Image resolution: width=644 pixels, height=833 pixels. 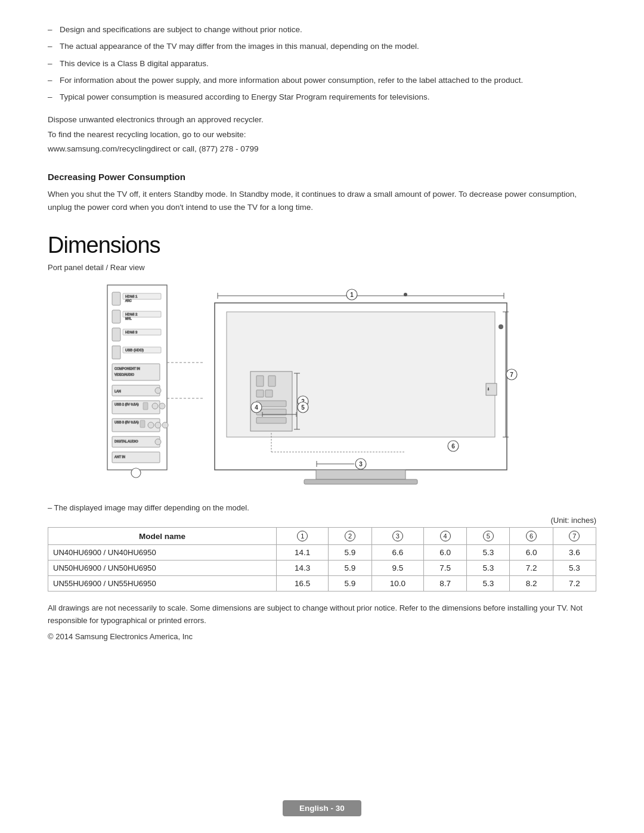 I want to click on svg-text: USB (HDD), so click(x=135, y=350).